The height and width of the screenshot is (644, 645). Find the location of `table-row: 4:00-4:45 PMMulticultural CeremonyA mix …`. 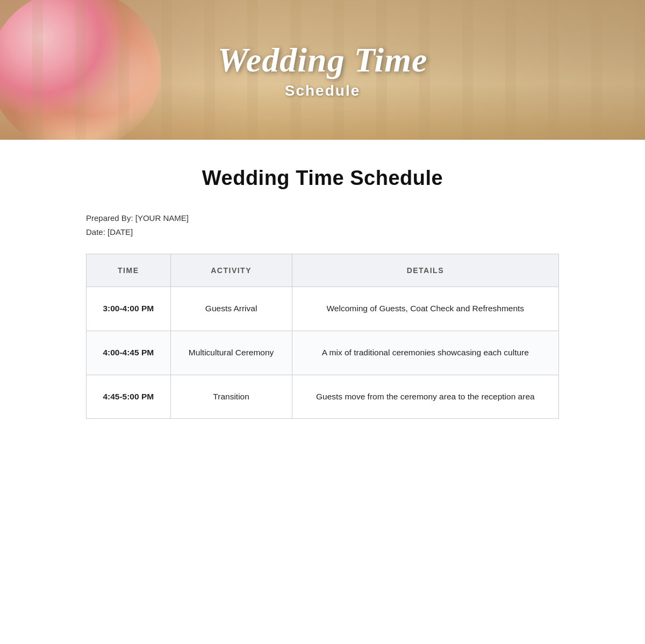

table-row: 4:00-4:45 PMMulticultural CeremonyA mix … is located at coordinates (322, 353).